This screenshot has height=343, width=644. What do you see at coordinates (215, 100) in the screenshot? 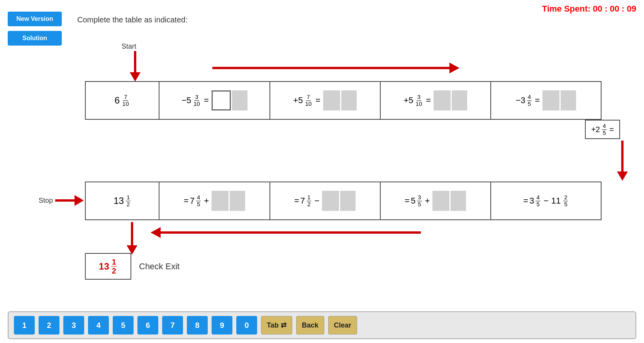
I see `row1-cell2: −5 310 =` at bounding box center [215, 100].